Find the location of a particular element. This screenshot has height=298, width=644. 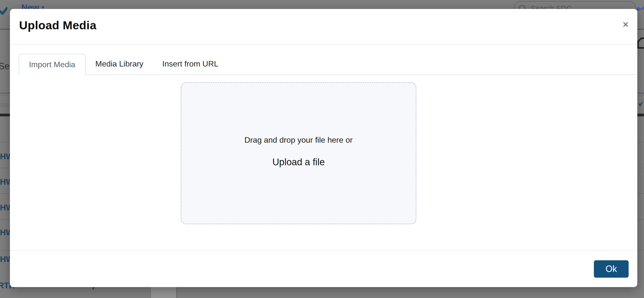

tab-import-media-label: Import Media is located at coordinates (52, 64).